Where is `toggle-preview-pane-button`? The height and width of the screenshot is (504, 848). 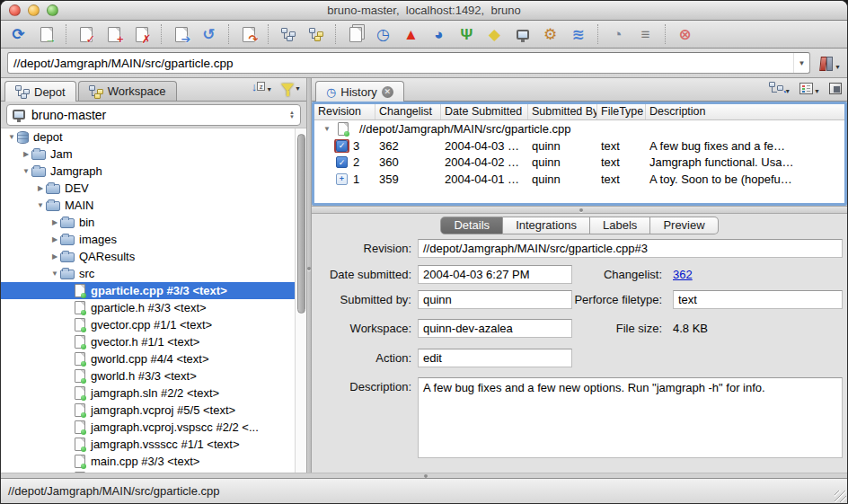
toggle-preview-pane-button is located at coordinates (835, 88).